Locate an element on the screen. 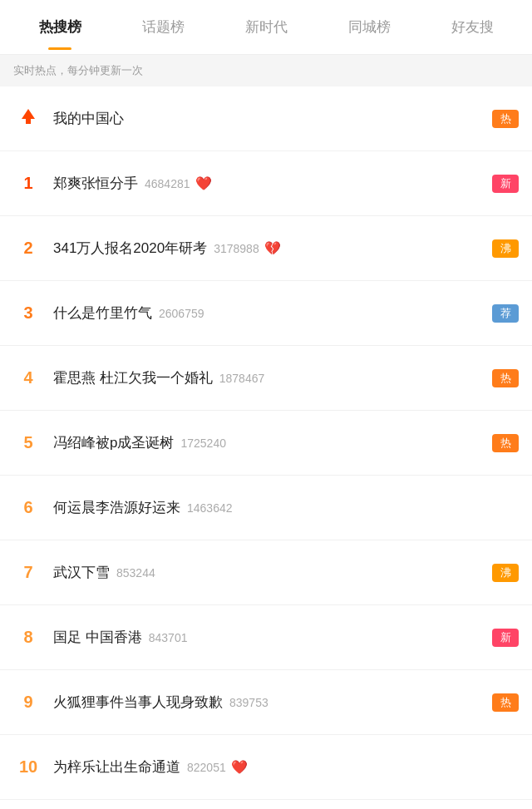 Image resolution: width=532 pixels, height=809 pixels. rank-number: 10 is located at coordinates (28, 767).